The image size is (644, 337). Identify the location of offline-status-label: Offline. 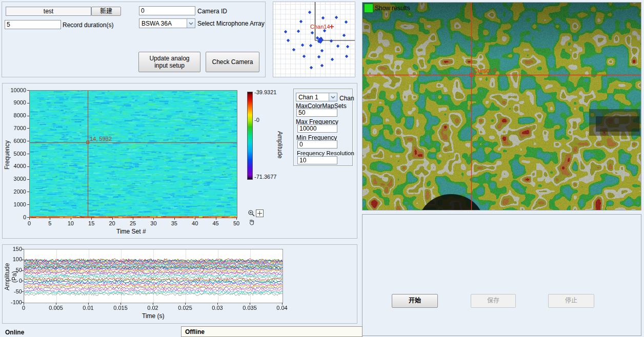
(195, 332).